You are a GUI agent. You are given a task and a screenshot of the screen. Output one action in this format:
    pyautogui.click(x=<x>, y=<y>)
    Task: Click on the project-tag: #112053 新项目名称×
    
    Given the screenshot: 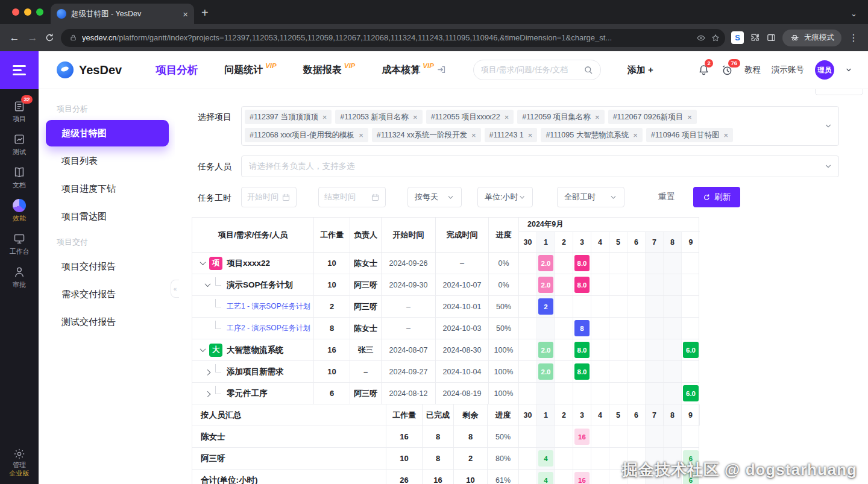 What is the action you would take?
    pyautogui.click(x=379, y=117)
    